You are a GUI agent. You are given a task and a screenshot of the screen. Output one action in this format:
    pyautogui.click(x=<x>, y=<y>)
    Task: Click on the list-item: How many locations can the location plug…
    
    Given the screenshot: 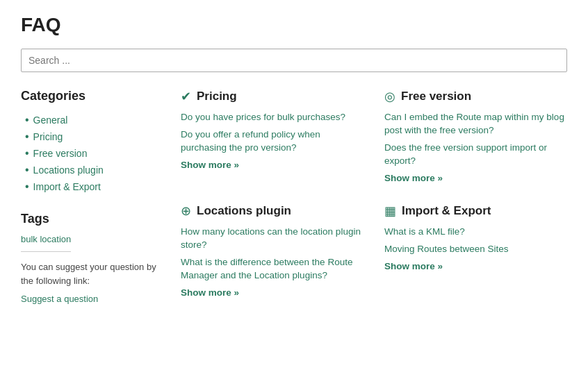 What is the action you would take?
    pyautogui.click(x=272, y=239)
    